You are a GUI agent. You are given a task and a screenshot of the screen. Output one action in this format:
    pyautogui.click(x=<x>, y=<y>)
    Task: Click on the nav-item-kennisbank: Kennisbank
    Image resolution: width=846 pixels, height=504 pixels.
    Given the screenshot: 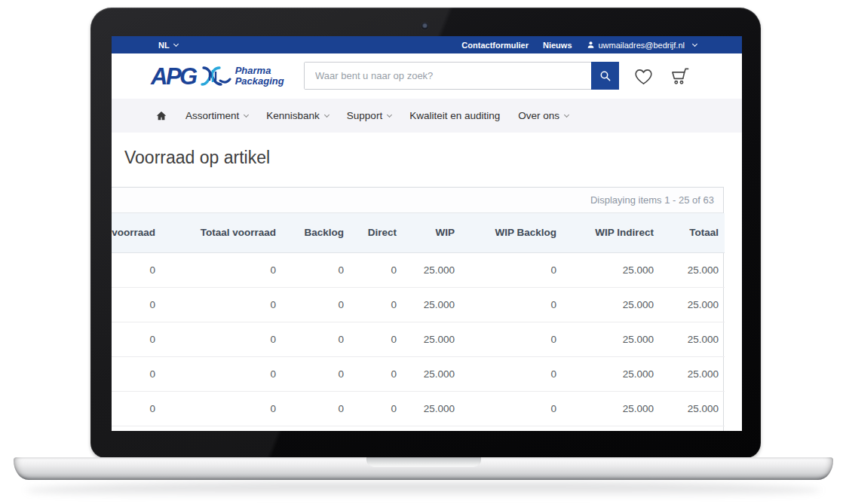 What is the action you would take?
    pyautogui.click(x=297, y=116)
    